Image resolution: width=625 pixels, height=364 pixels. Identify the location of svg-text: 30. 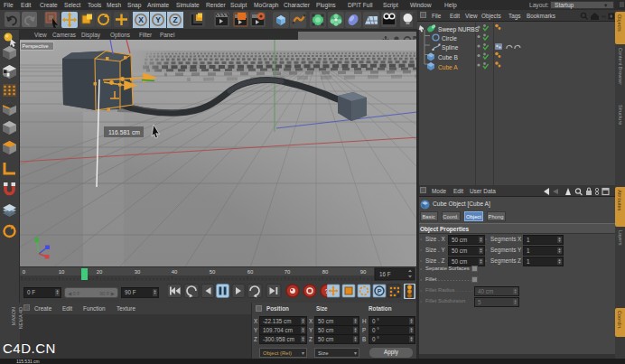
(137, 272).